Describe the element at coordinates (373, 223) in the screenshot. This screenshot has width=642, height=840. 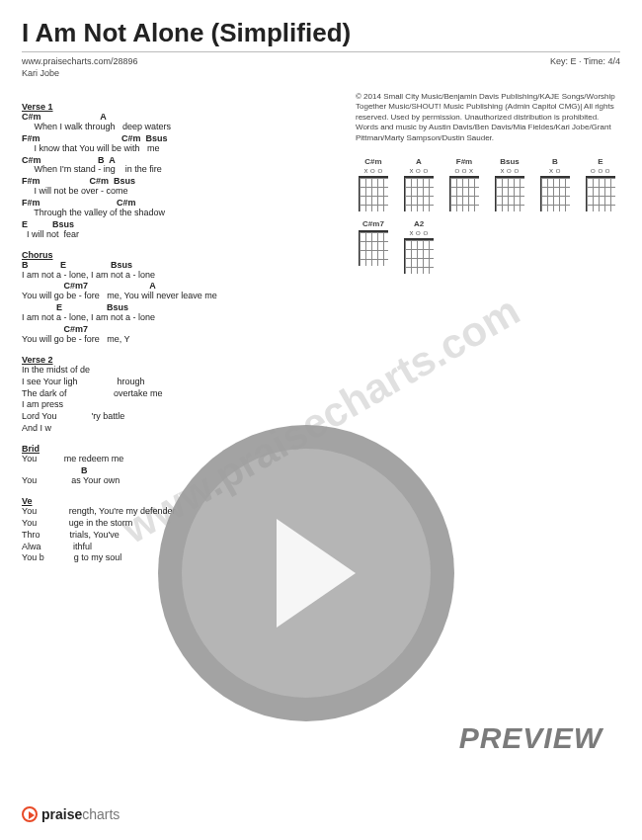
I see `chord-name: C#m7` at that location.